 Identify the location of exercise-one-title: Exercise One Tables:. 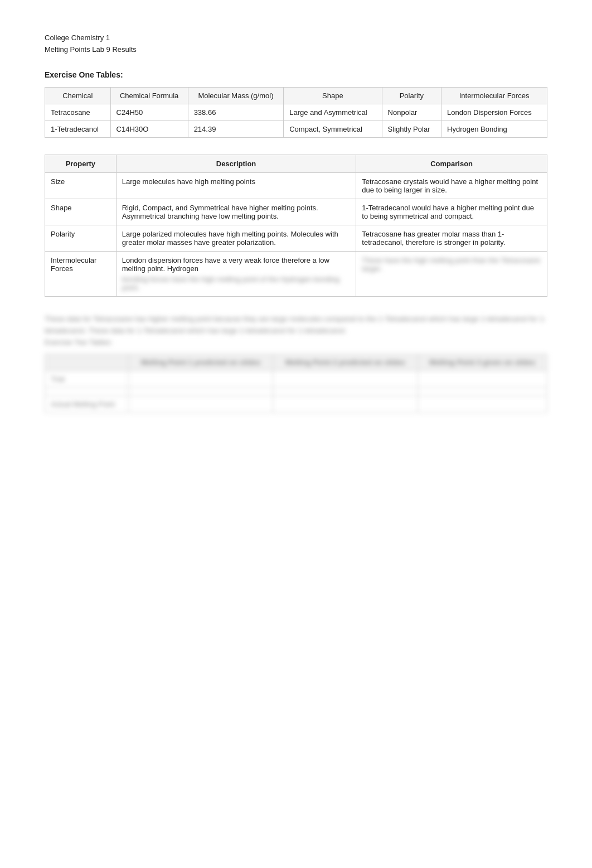
(296, 75).